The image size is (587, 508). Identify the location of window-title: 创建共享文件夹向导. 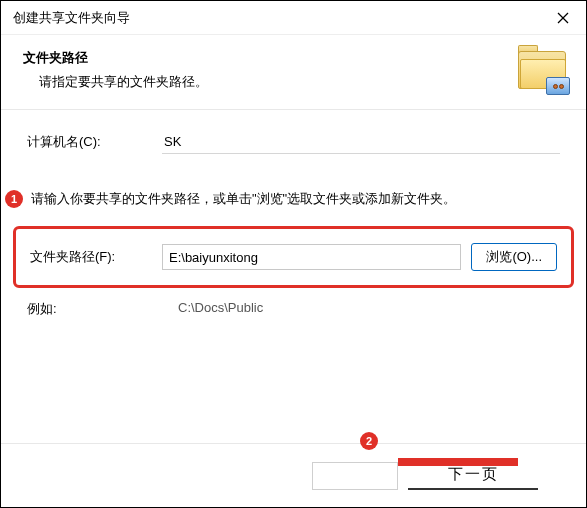
(72, 18).